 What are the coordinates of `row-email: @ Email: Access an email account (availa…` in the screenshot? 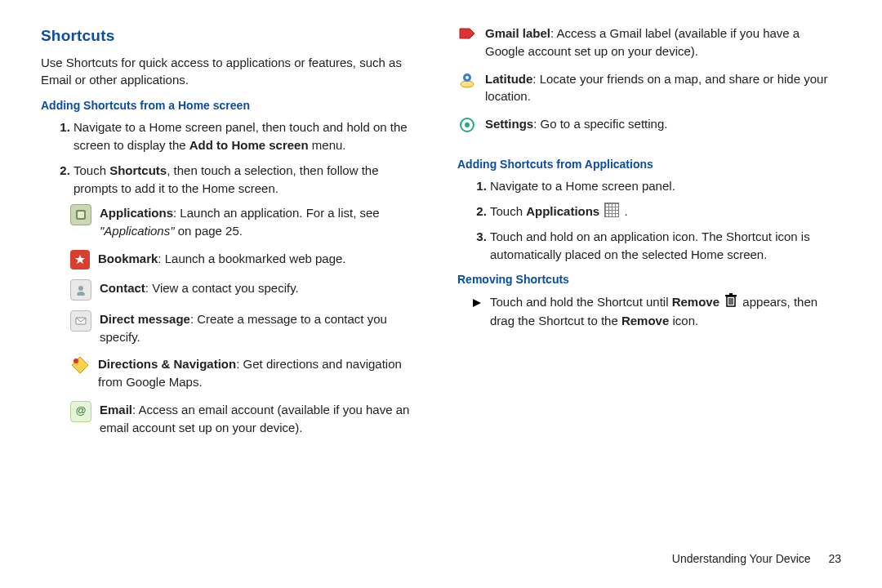 It's located at (247, 419).